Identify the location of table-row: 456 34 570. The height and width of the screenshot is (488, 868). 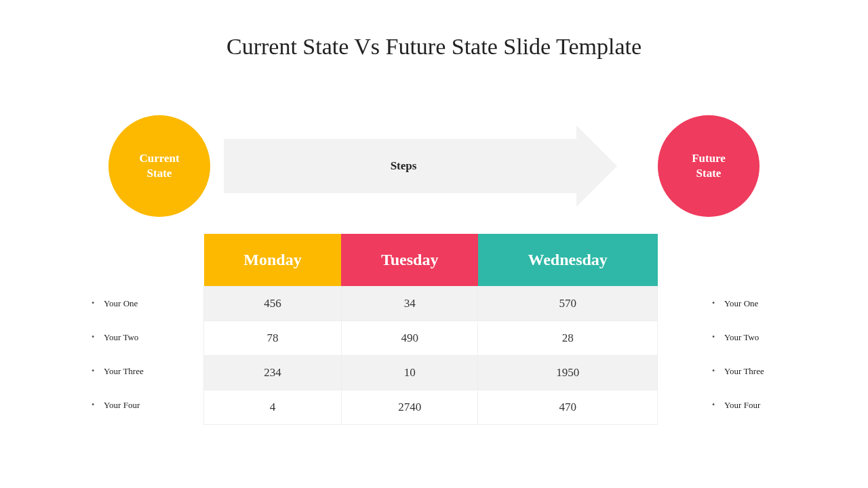
(431, 304).